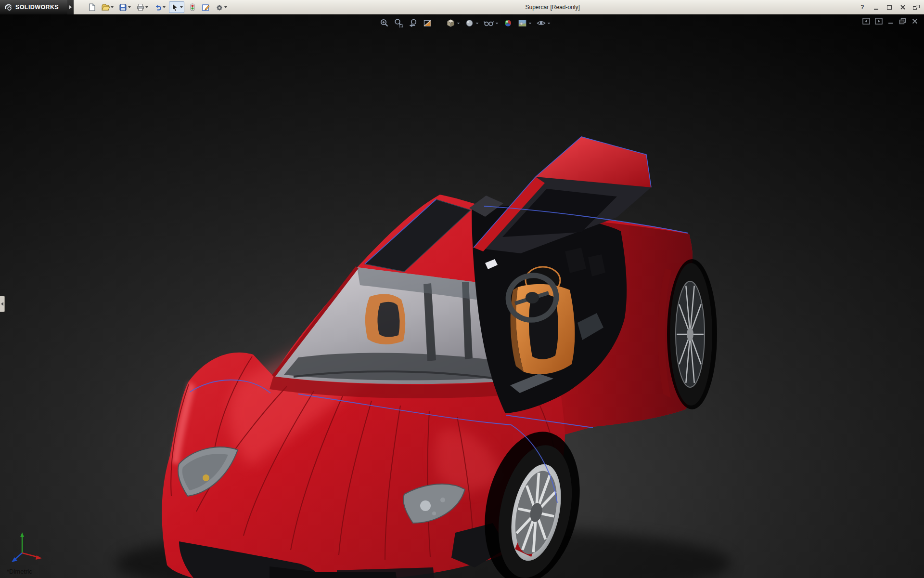 This screenshot has height=578, width=924. Describe the element at coordinates (522, 23) in the screenshot. I see `scene-icon` at that location.